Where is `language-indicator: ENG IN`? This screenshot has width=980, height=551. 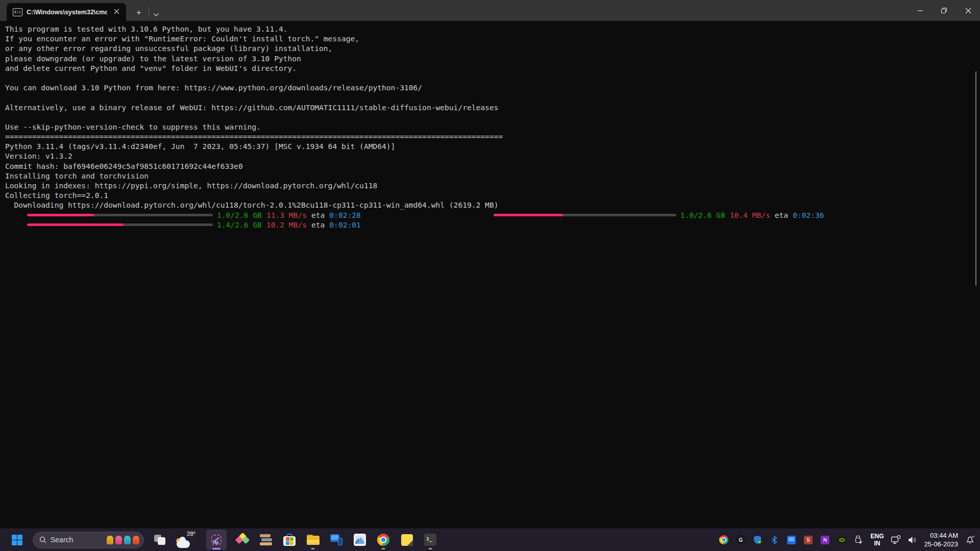 language-indicator: ENG IN is located at coordinates (877, 540).